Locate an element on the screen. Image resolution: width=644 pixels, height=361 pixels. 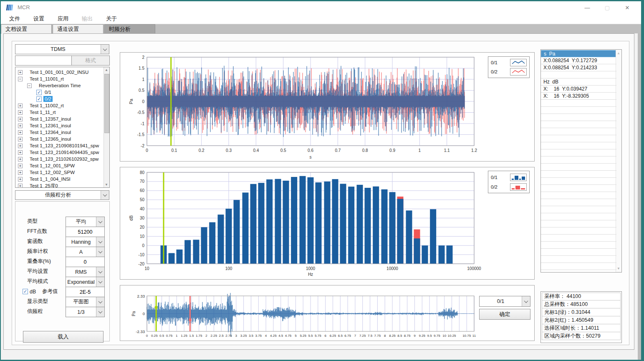
db-checkbox: ✓ is located at coordinates (25, 291).